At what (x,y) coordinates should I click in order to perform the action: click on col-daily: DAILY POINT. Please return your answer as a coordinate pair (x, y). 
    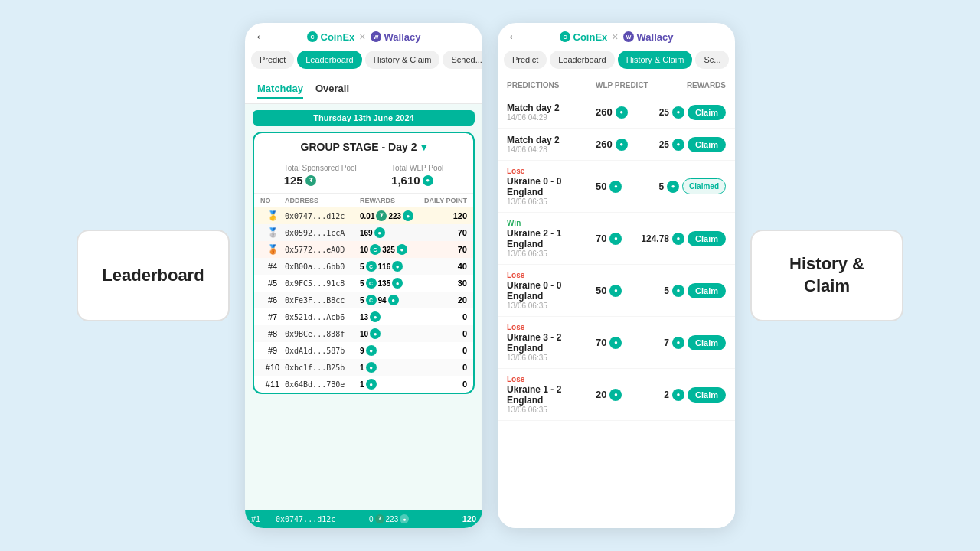
    Looking at the image, I should click on (440, 201).